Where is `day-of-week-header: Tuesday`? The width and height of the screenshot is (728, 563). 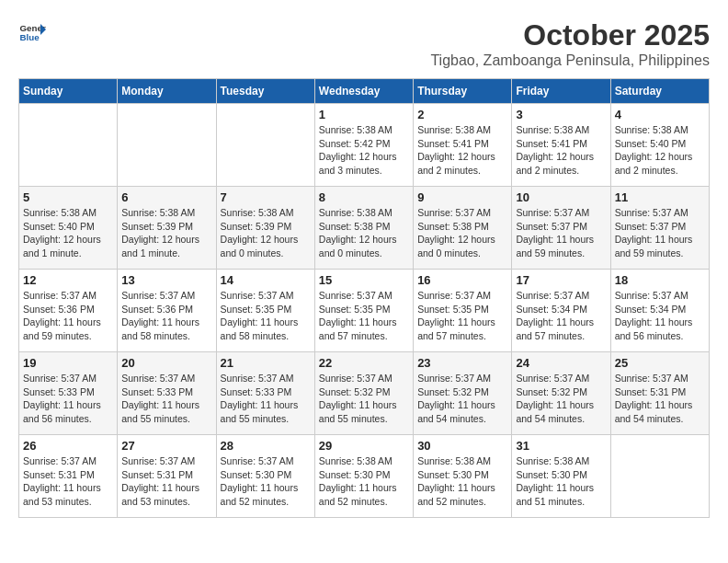 day-of-week-header: Tuesday is located at coordinates (265, 92).